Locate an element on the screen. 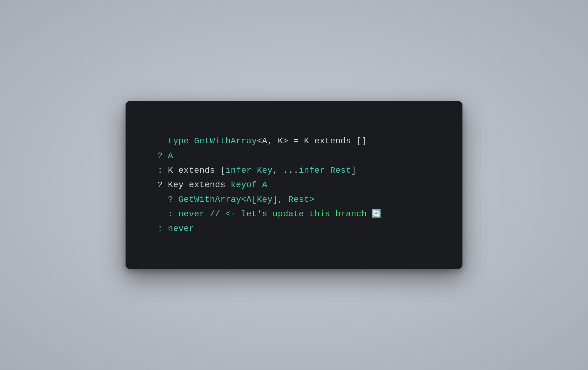  keyword-type: type is located at coordinates (178, 141).